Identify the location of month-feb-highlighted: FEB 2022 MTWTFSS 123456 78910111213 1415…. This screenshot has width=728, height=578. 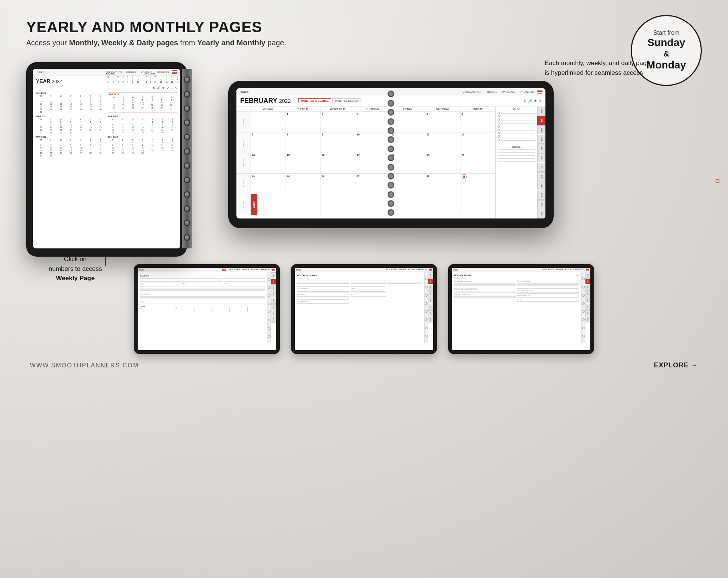
(143, 103).